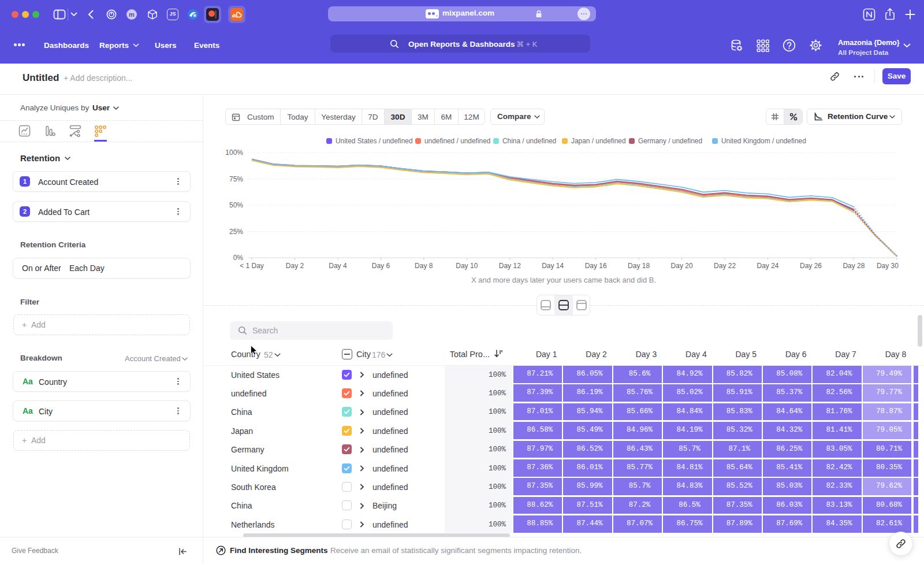 Image resolution: width=924 pixels, height=564 pixels. What do you see at coordinates (510, 266) in the screenshot?
I see `svg-text: Day 12` at bounding box center [510, 266].